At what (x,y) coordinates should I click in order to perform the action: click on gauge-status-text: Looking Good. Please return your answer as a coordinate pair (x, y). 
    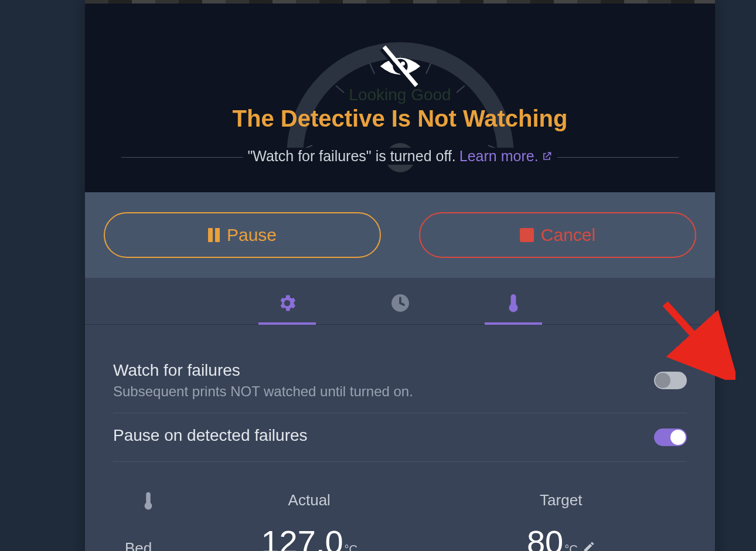
    Looking at the image, I should click on (400, 95).